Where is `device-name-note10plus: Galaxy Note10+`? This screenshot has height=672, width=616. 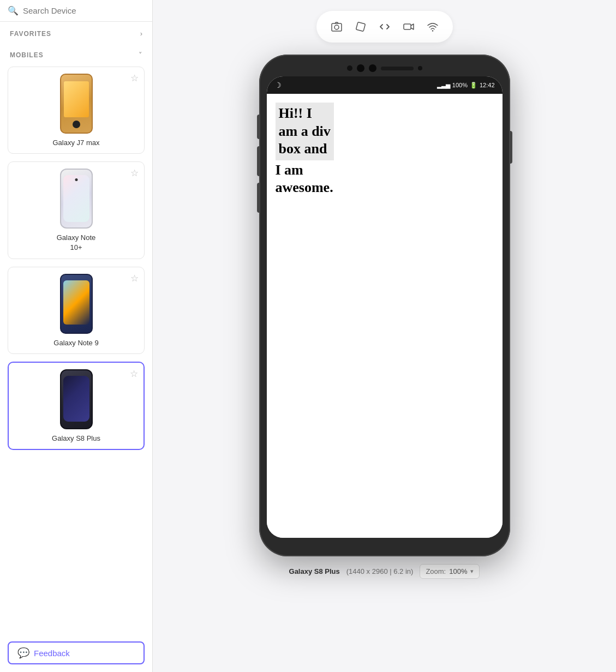 device-name-note10plus: Galaxy Note10+ is located at coordinates (76, 243).